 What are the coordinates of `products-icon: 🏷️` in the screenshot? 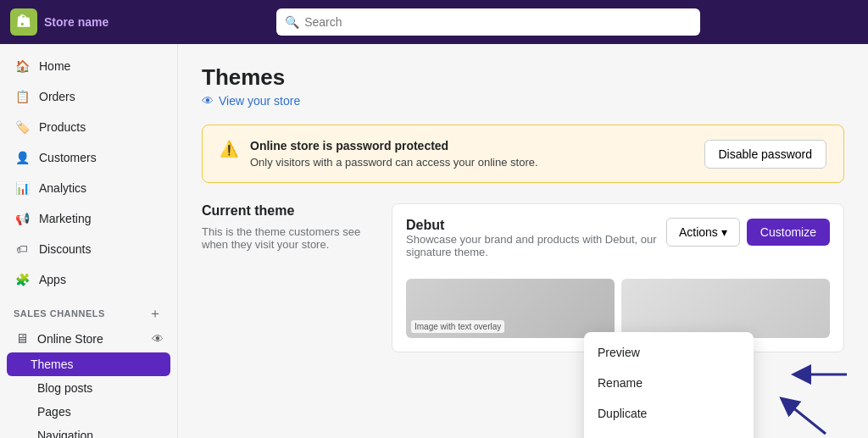 It's located at (22, 127).